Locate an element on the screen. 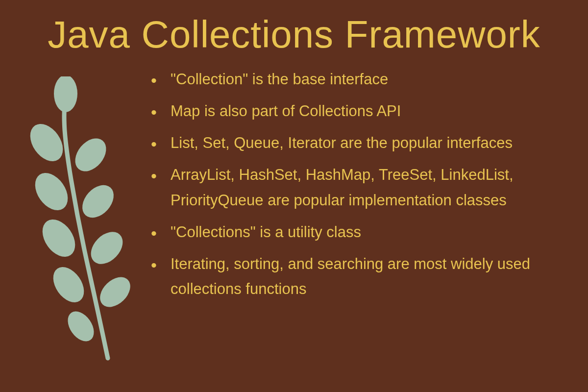 This screenshot has height=392, width=588. bullet-item: "Collections" is a utility class is located at coordinates (360, 232).